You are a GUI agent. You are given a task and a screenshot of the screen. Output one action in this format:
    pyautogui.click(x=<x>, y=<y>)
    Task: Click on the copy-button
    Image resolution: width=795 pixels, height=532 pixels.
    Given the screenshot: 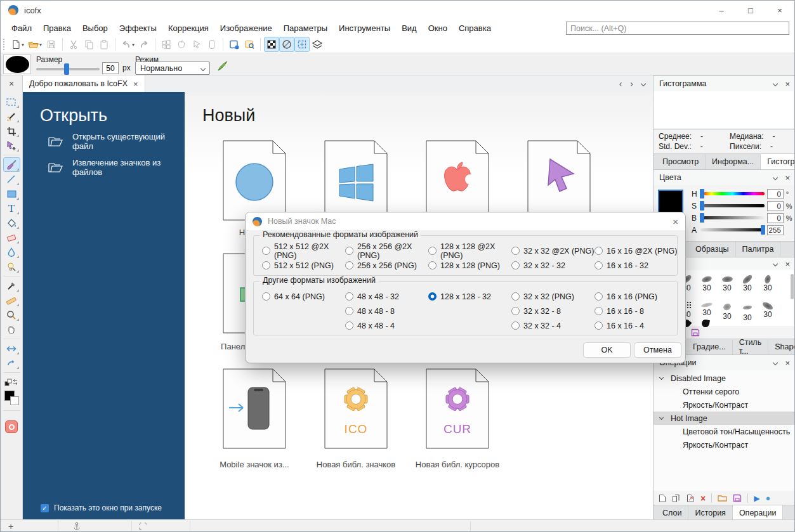 What is the action you would take?
    pyautogui.click(x=89, y=44)
    